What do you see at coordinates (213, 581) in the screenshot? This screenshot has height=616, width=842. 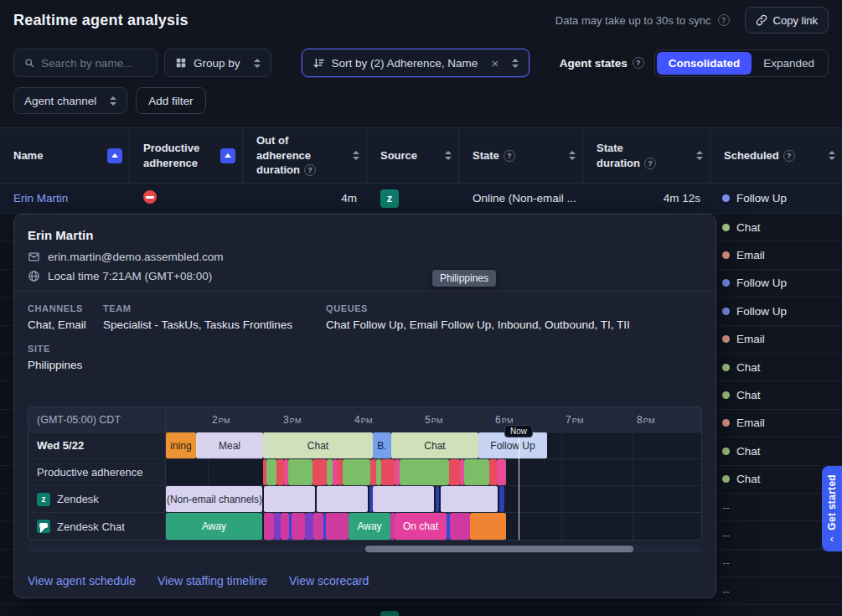 I see `view-staffing-timeline-link: View staffing timeline` at bounding box center [213, 581].